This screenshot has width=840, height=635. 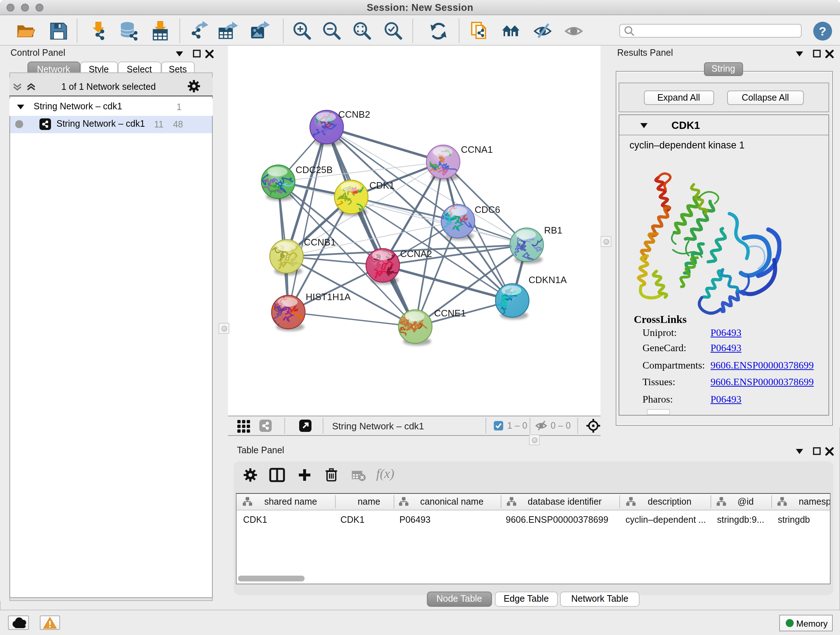 I want to click on svg-text: CCNB1, so click(x=319, y=242).